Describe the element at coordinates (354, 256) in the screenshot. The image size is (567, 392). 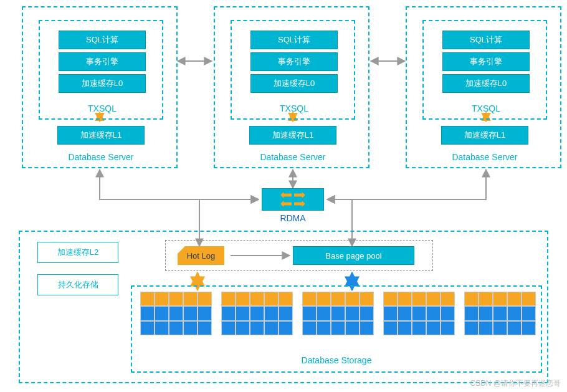
I see `base-page-pool-box: Base page pool` at that location.